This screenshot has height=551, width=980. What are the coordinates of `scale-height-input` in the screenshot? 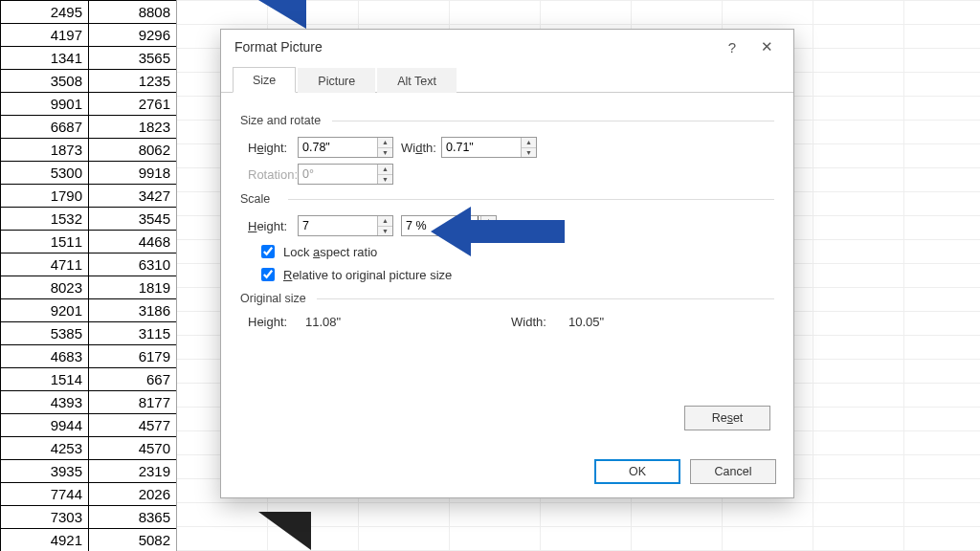 It's located at (338, 226).